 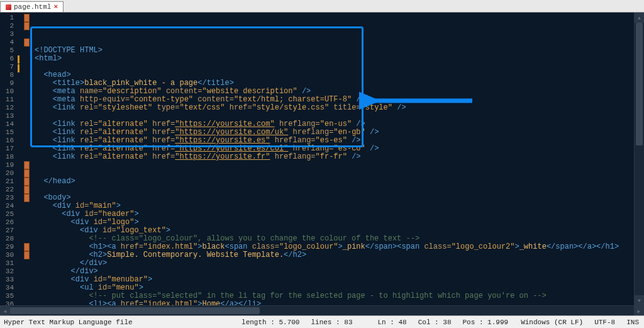 What do you see at coordinates (26, 159) in the screenshot?
I see `fold-column` at bounding box center [26, 159].